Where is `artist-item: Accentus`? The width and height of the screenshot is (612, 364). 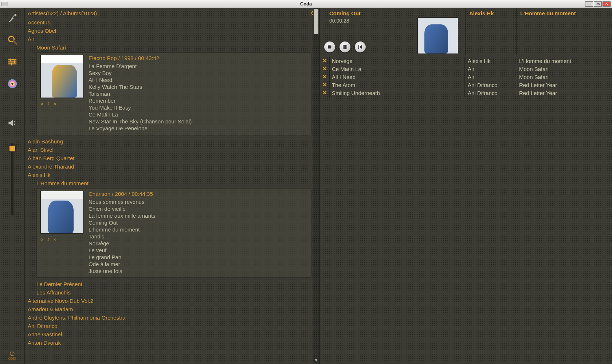 artist-item: Accentus is located at coordinates (172, 23).